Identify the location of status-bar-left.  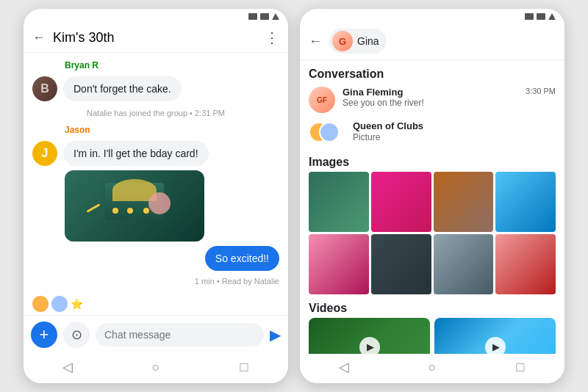
(156, 16).